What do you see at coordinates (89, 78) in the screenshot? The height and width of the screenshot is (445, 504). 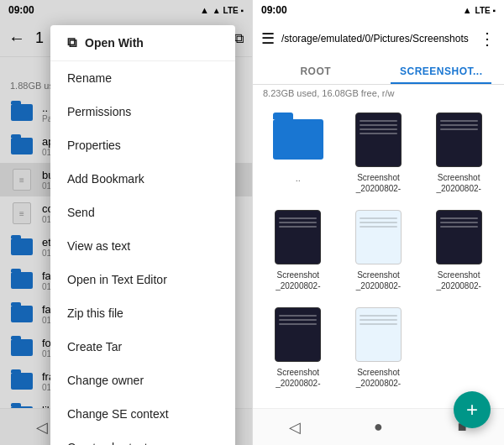 I see `rename-label: Rename` at bounding box center [89, 78].